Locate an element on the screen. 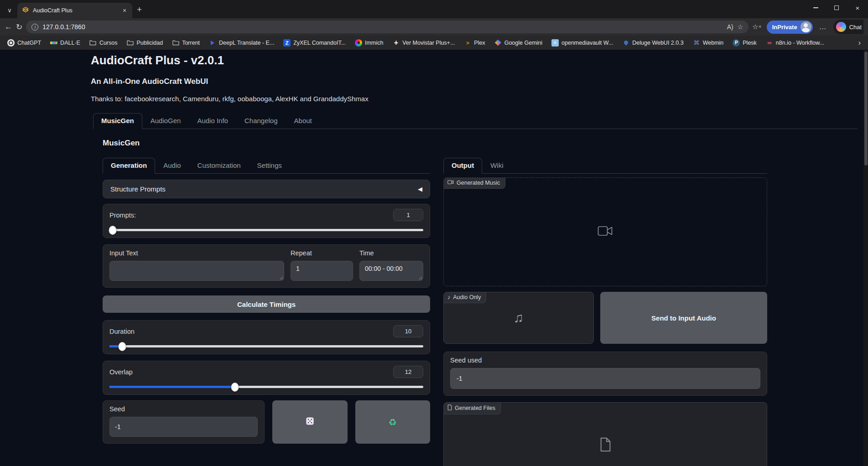 The image size is (868, 466). overlap-value: 12 is located at coordinates (408, 372).